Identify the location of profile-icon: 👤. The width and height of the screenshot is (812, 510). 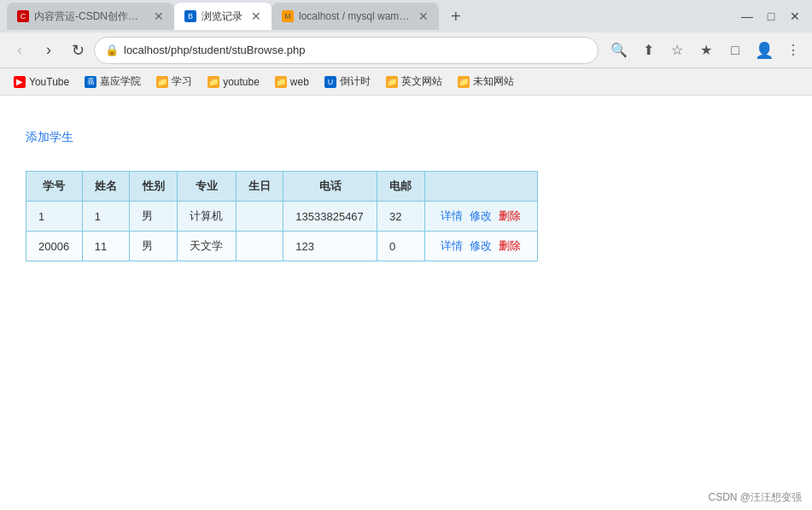
(764, 50).